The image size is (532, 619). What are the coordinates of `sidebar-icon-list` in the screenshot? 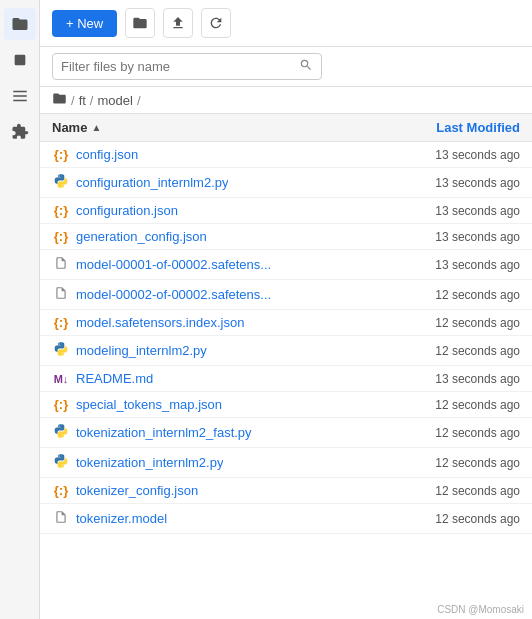 It's located at (20, 96).